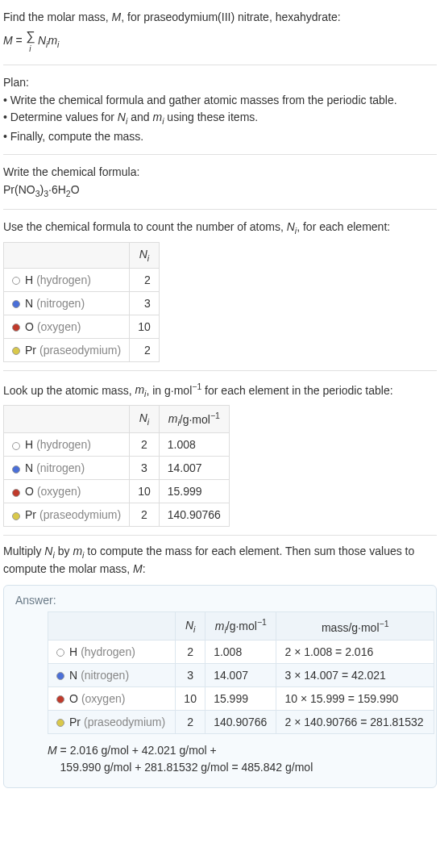  I want to click on eq-m: m, so click(52, 40).